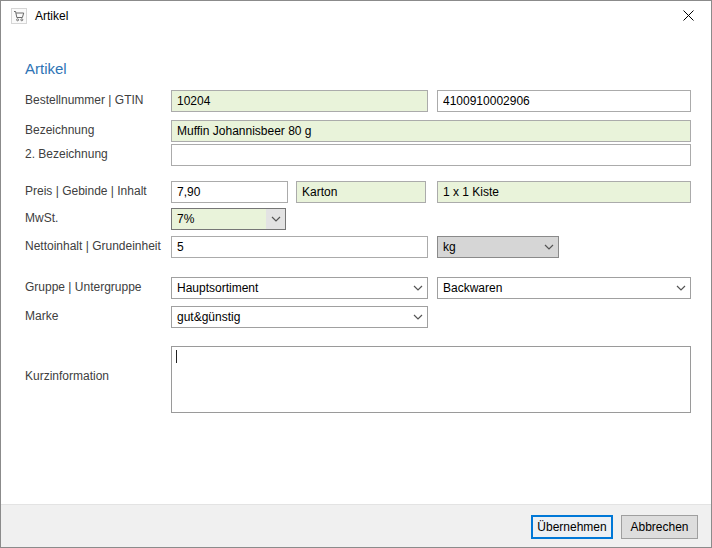 This screenshot has width=712, height=548. I want to click on bezeichnung-label: Bezeichnung, so click(60, 130).